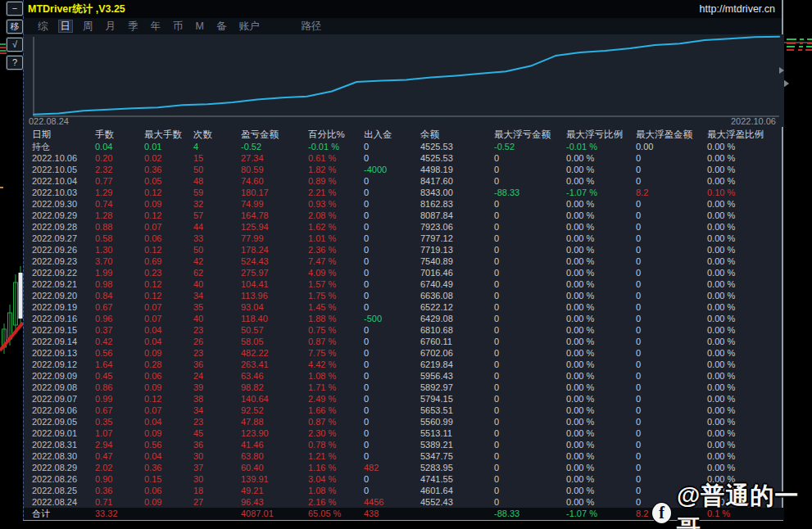 Image resolution: width=812 pixels, height=529 pixels. What do you see at coordinates (120, 388) in the screenshot?
I see `cell: 0.86` at bounding box center [120, 388].